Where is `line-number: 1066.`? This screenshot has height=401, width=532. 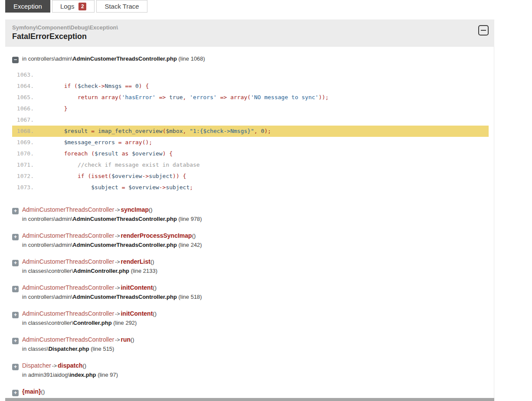 line-number: 1066. is located at coordinates (23, 109).